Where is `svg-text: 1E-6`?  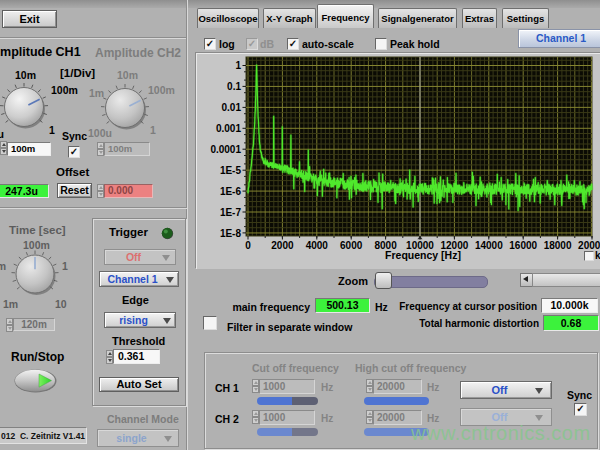
svg-text: 1E-6 is located at coordinates (231, 192).